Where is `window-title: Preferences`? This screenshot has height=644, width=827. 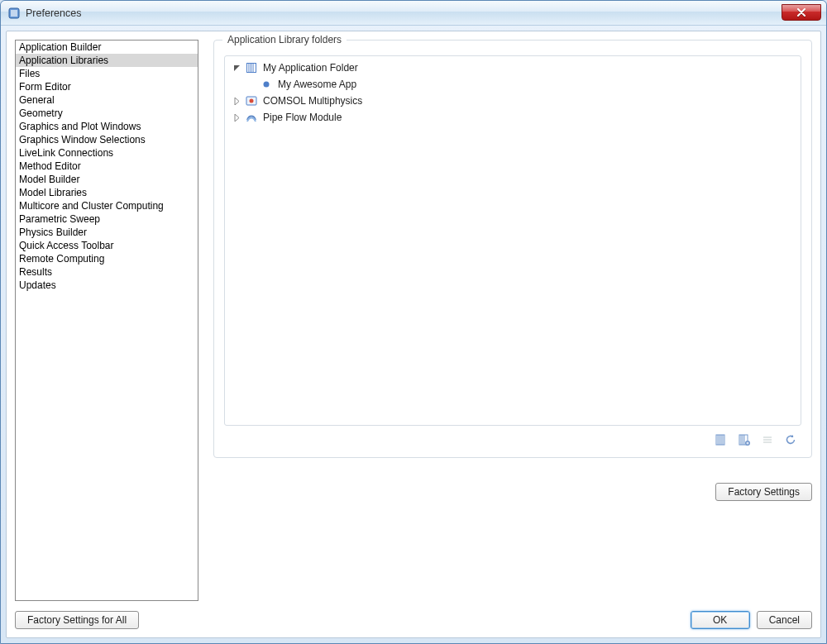 window-title: Preferences is located at coordinates (404, 13).